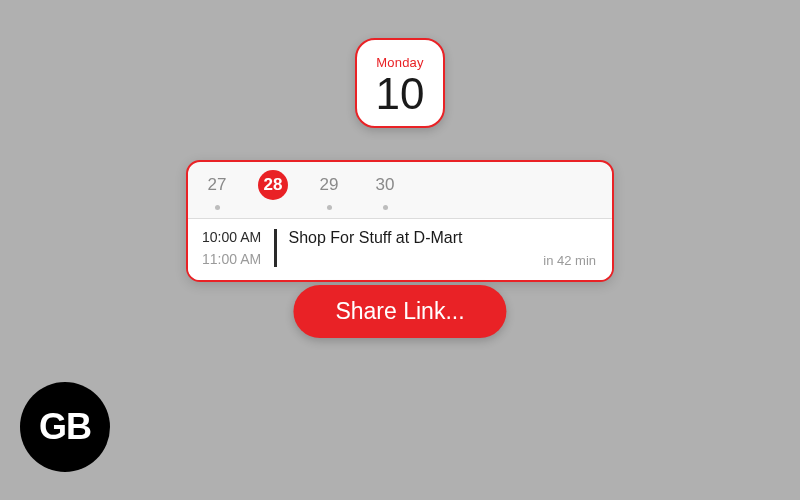 The width and height of the screenshot is (800, 500). Describe the element at coordinates (400, 190) in the screenshot. I see `date-strip: 27 28 29 30` at that location.